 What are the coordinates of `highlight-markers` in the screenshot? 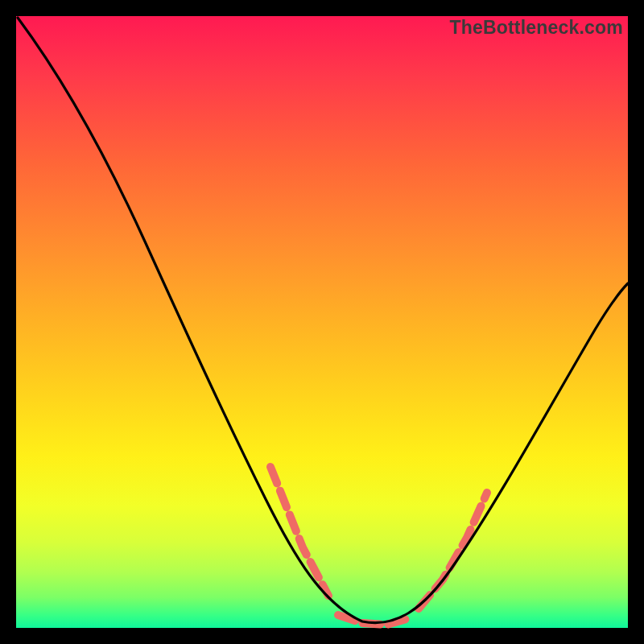 It's located at (378, 546).